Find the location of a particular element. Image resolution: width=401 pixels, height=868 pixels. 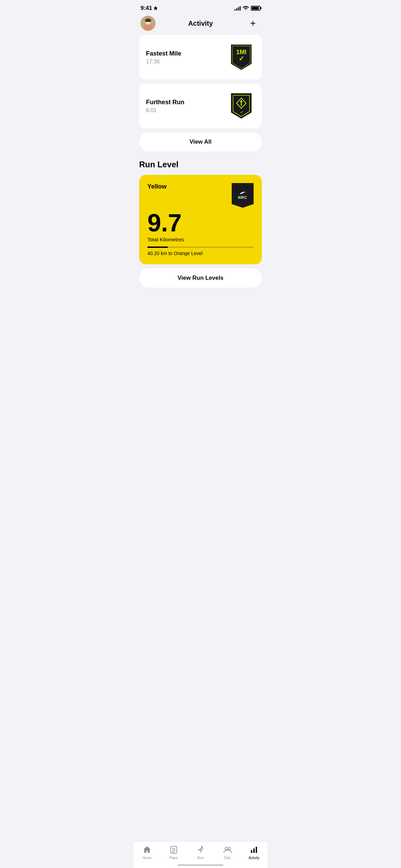

furthest-run-value: 6.01 is located at coordinates (187, 110).